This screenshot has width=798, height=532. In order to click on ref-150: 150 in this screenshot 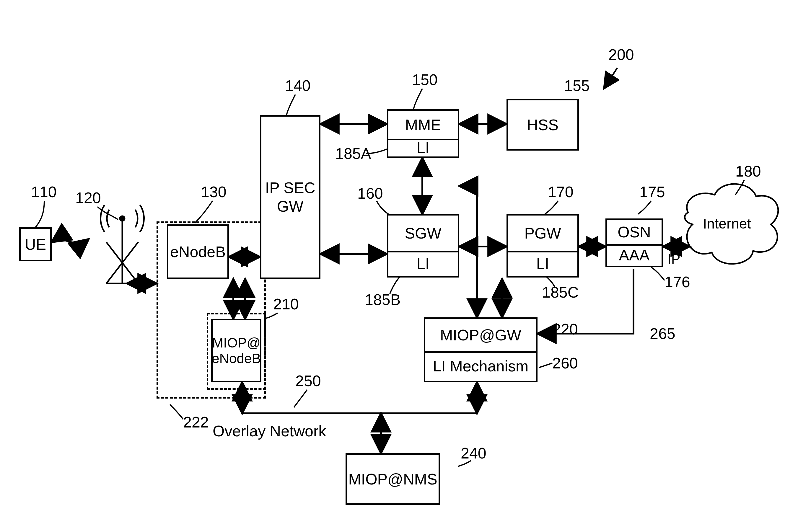, I will do `click(425, 80)`.